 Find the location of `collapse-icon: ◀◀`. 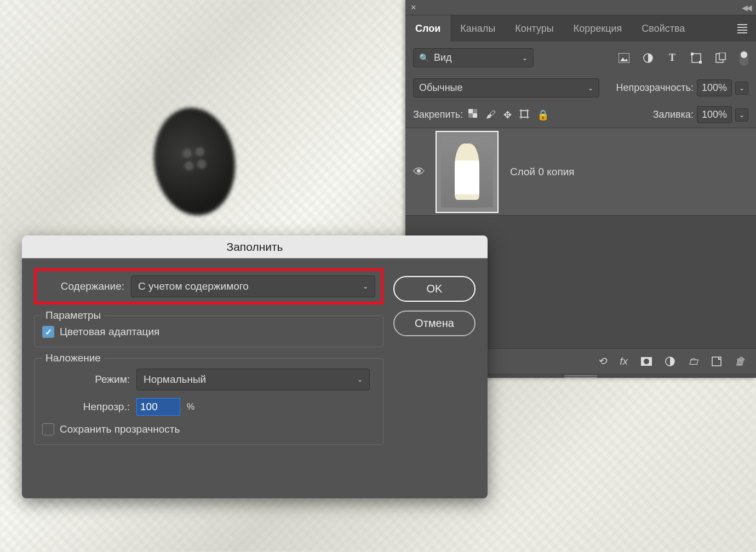

collapse-icon: ◀◀ is located at coordinates (746, 8).